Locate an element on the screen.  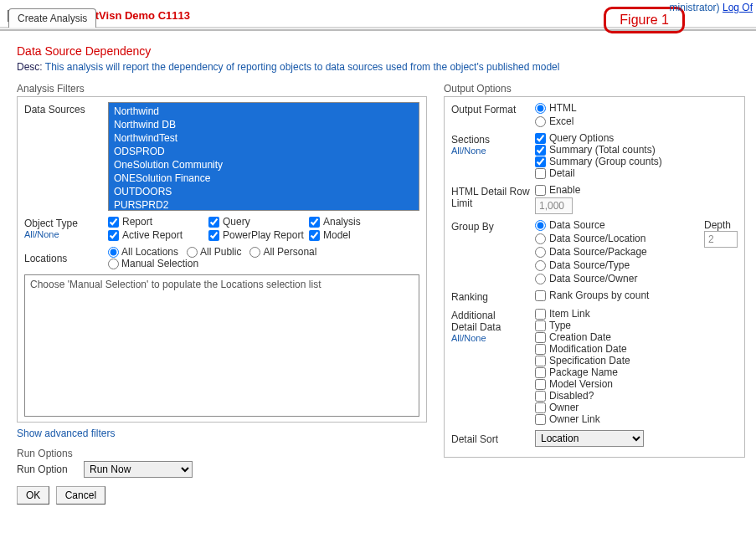
add-owner: Owner is located at coordinates (636, 407).